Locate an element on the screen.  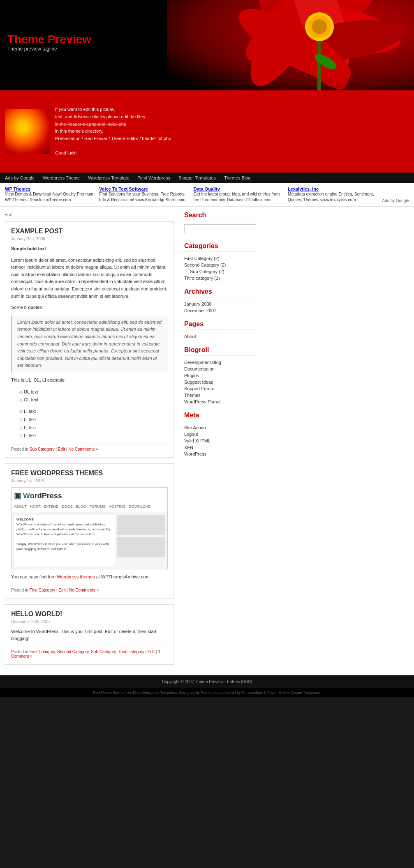
post-footer-3-cat3: Sub Category is located at coordinates (103, 652).